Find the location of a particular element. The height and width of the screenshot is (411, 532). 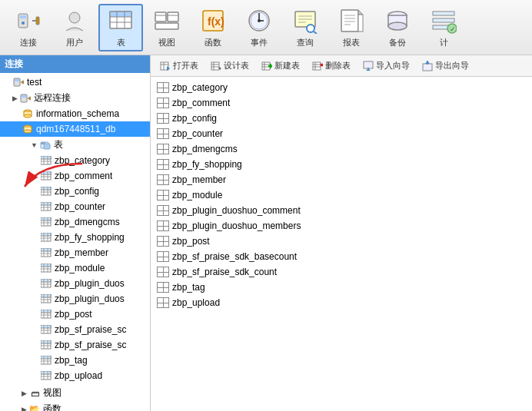

tool-backup-label: 备份 is located at coordinates (397, 43).